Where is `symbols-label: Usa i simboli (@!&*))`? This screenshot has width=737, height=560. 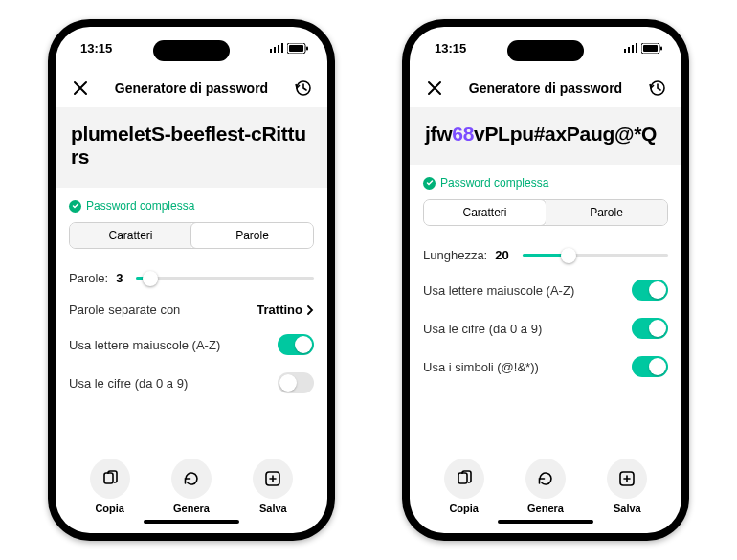
symbols-label: Usa i simboli (@!&*)) is located at coordinates (480, 368).